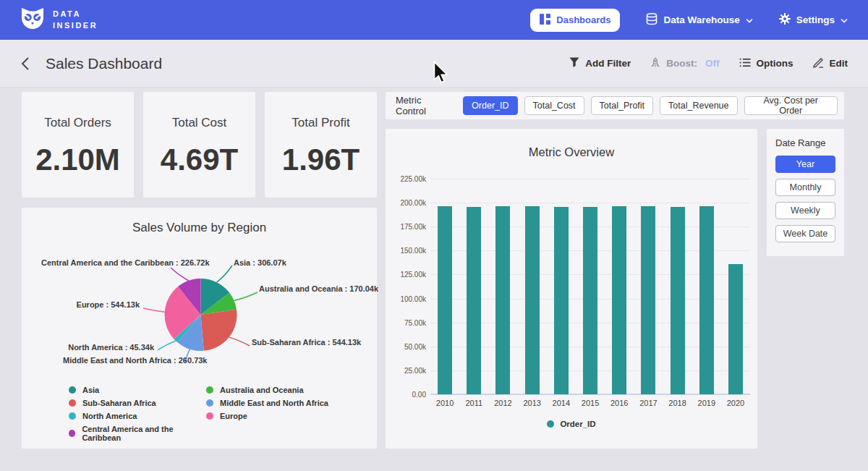 The image size is (868, 471). Describe the element at coordinates (583, 20) in the screenshot. I see `nav-dashboards-label: Dashboards` at that location.